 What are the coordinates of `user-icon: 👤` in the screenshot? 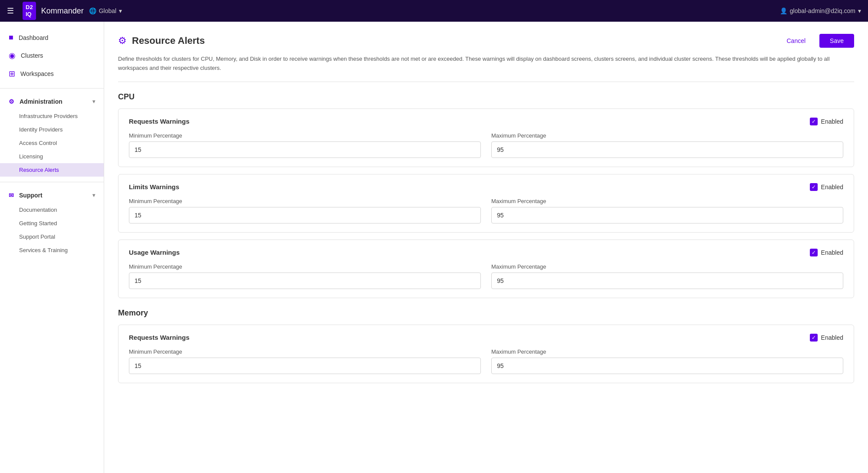 It's located at (784, 11).